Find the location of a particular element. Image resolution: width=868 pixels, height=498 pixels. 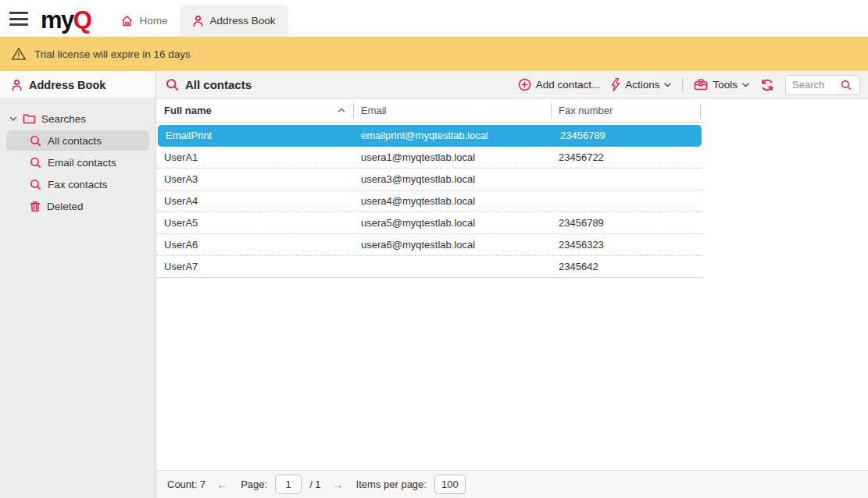

hamburger-menu-icon is located at coordinates (19, 19).